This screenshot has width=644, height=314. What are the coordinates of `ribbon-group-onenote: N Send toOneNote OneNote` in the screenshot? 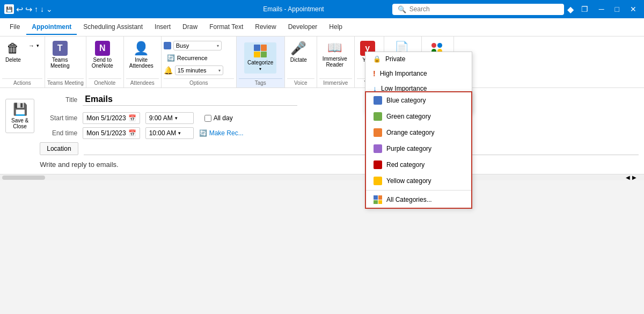 It's located at (105, 62).